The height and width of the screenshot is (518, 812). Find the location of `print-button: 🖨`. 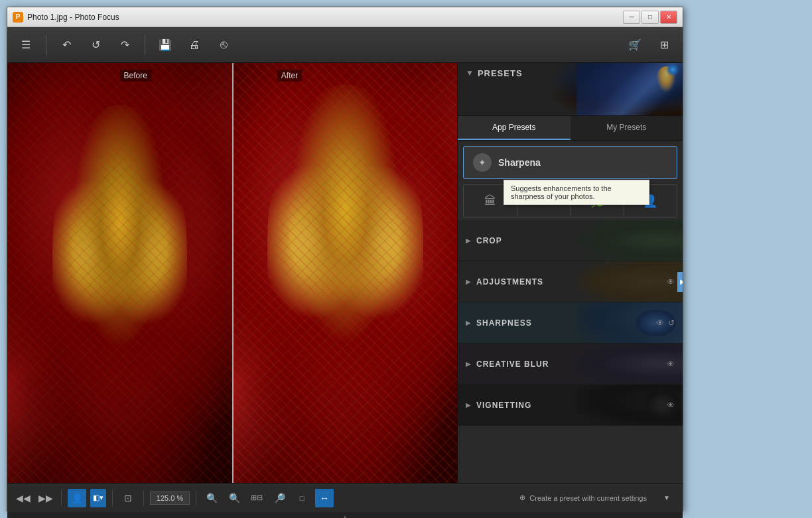

print-button: 🖨 is located at coordinates (194, 45).